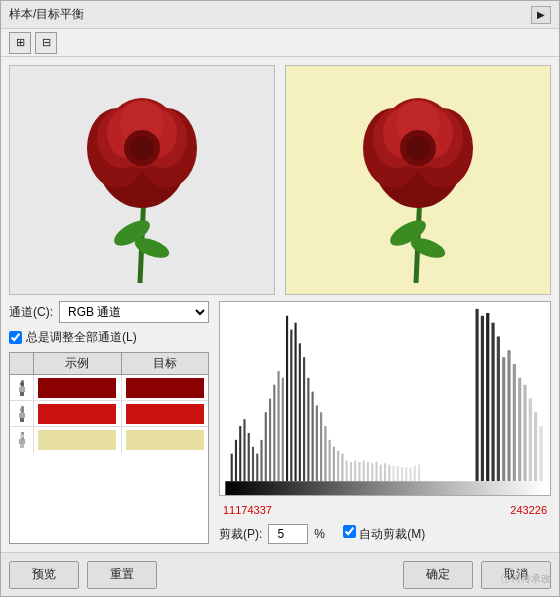 This screenshot has width=560, height=597. What do you see at coordinates (22, 414) in the screenshot?
I see `eyedropper-2-icon` at bounding box center [22, 414].